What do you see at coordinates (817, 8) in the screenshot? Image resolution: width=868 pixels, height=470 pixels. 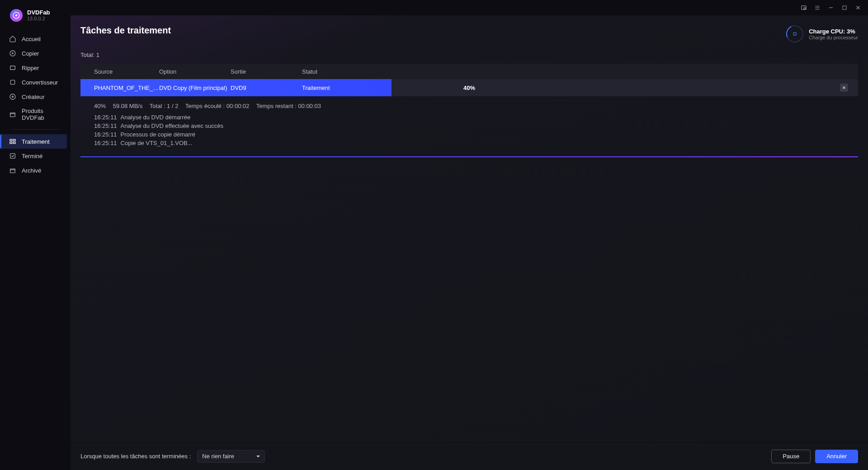 I see `menu-icon` at bounding box center [817, 8].